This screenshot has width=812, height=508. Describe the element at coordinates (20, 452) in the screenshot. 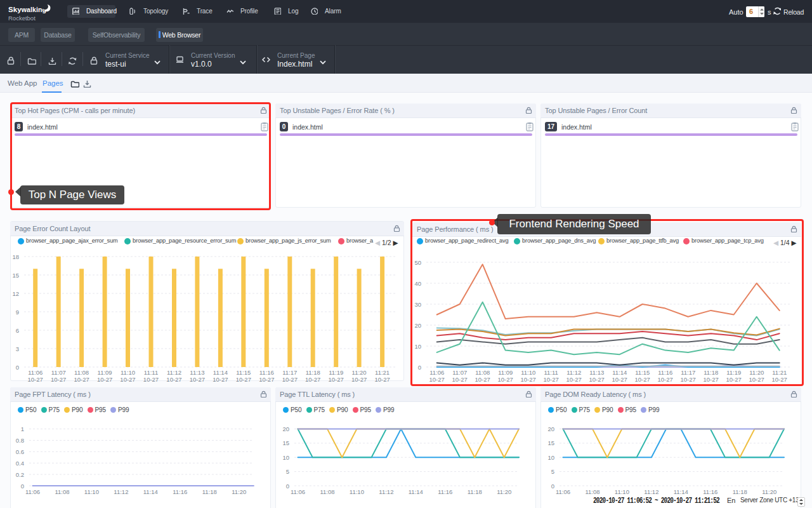

I see `svg-text: 0.6` at that location.